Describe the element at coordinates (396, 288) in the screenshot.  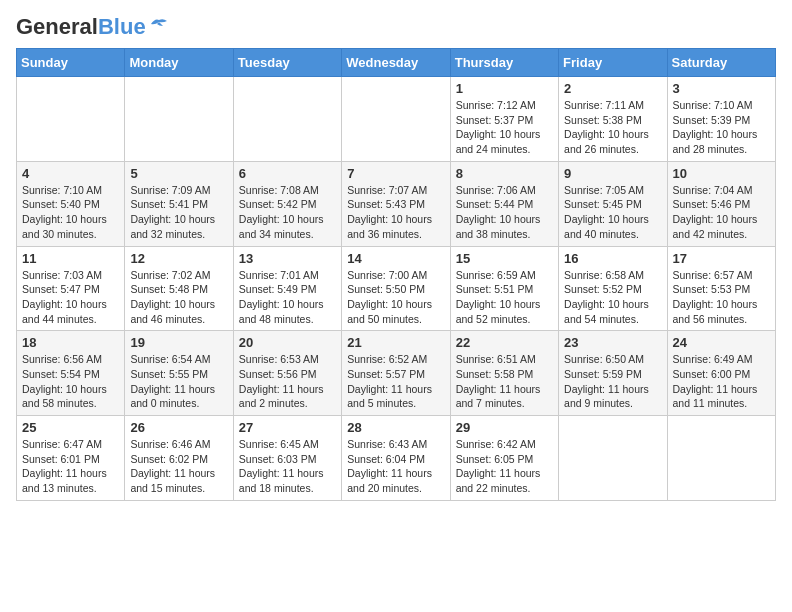
I see `calendar-week-row: 11Sunrise: 7:03 AMSunset: 5:47 PMDayligh…` at that location.